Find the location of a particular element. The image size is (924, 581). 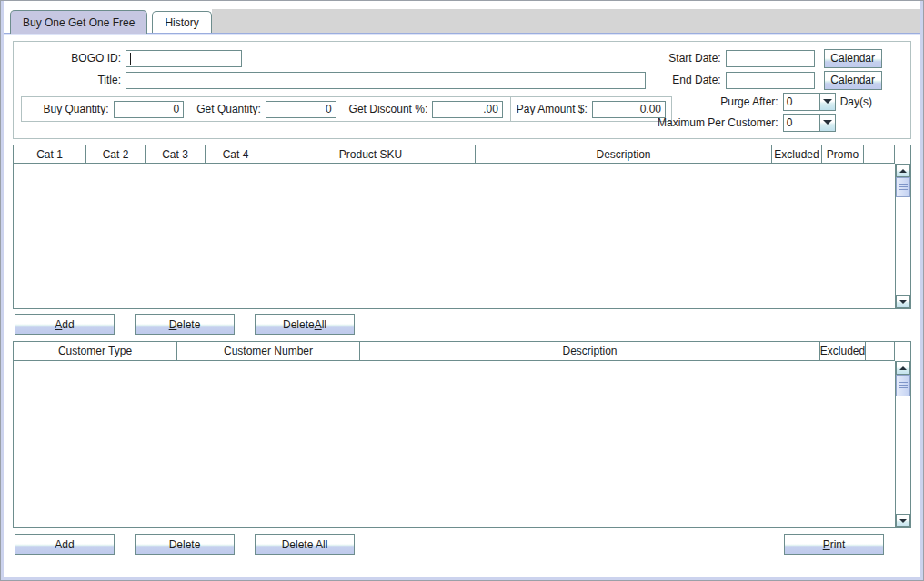

start-date-input is located at coordinates (770, 58).